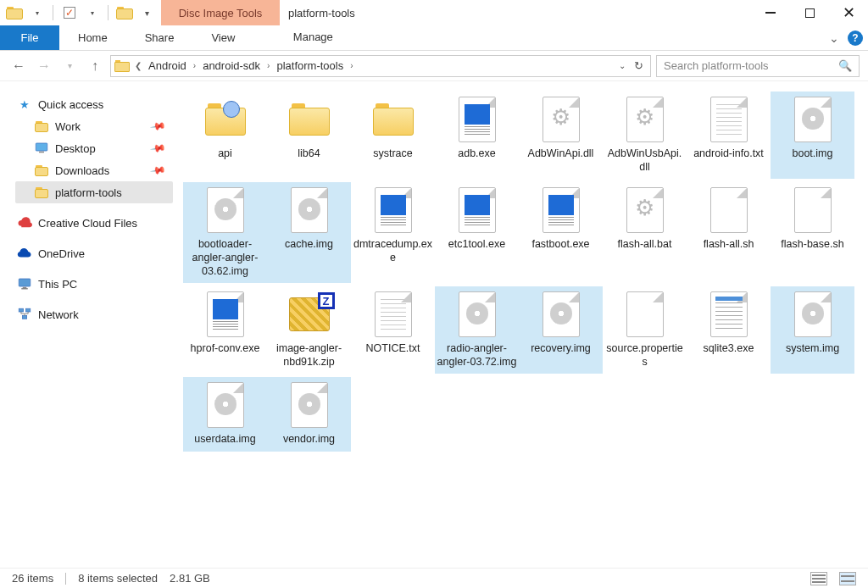 The width and height of the screenshot is (868, 588). What do you see at coordinates (94, 253) in the screenshot?
I see `sidebar-onedrive: OneDrive` at bounding box center [94, 253].